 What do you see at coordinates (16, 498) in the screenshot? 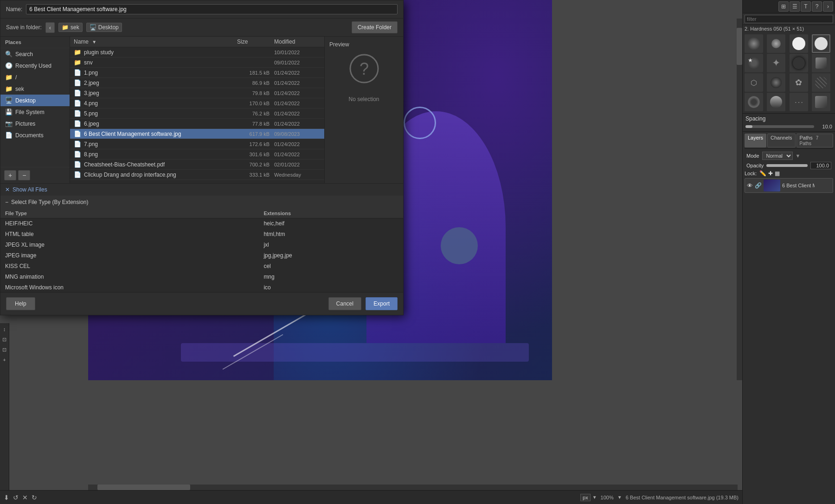
I see `undo-icon: ↺` at bounding box center [16, 498].